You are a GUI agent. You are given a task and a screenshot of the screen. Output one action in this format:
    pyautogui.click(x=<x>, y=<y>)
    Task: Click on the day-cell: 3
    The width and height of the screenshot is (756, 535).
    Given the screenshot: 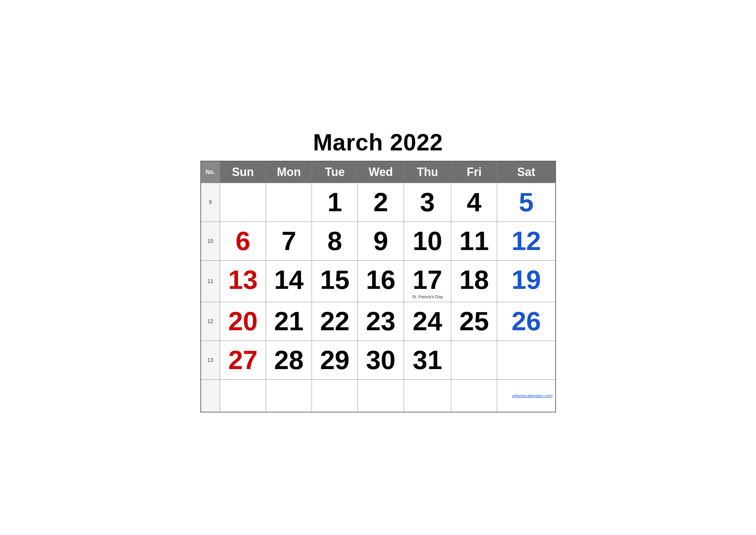 What is the action you would take?
    pyautogui.click(x=427, y=203)
    